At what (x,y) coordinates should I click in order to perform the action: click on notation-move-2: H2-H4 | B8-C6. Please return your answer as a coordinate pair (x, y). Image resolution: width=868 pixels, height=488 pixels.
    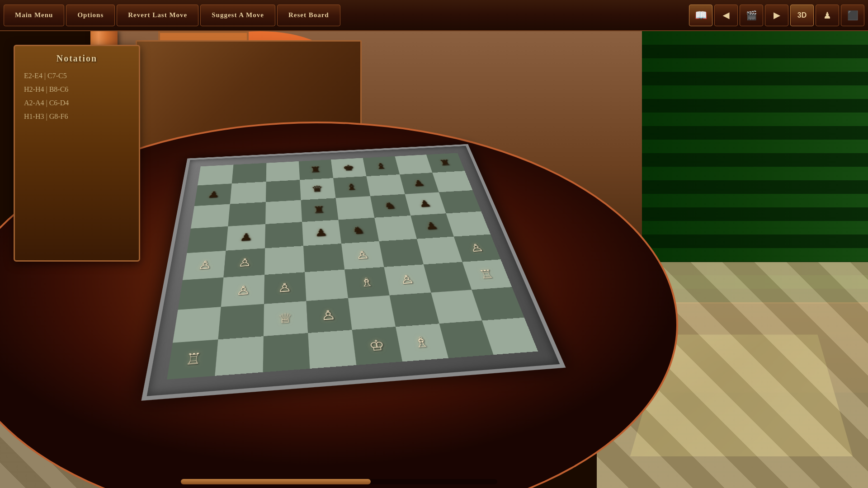
    Looking at the image, I should click on (77, 89).